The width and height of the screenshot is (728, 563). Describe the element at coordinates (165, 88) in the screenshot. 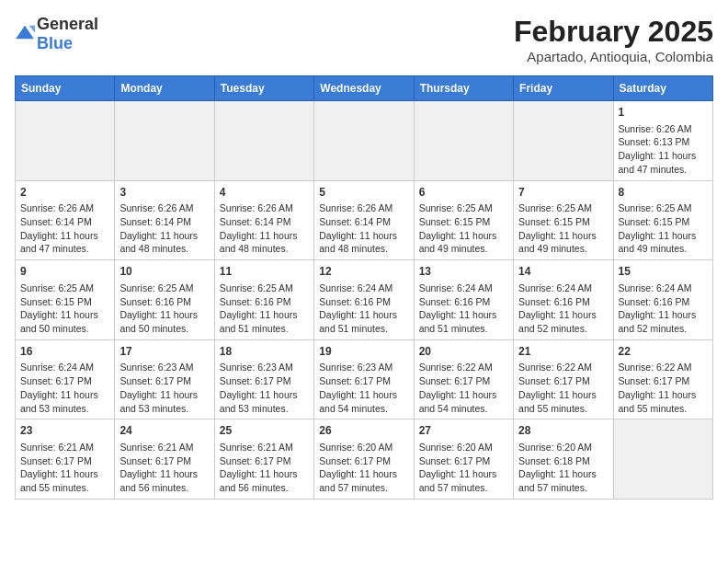

I see `column-header-monday: Monday` at that location.